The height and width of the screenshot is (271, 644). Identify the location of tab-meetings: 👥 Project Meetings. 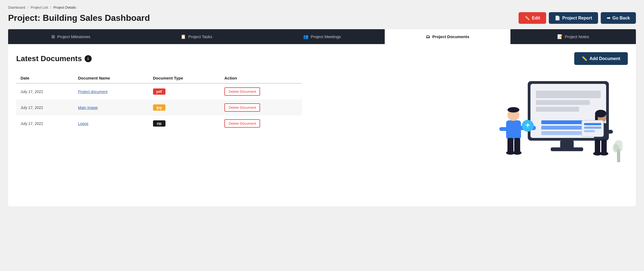
(322, 37).